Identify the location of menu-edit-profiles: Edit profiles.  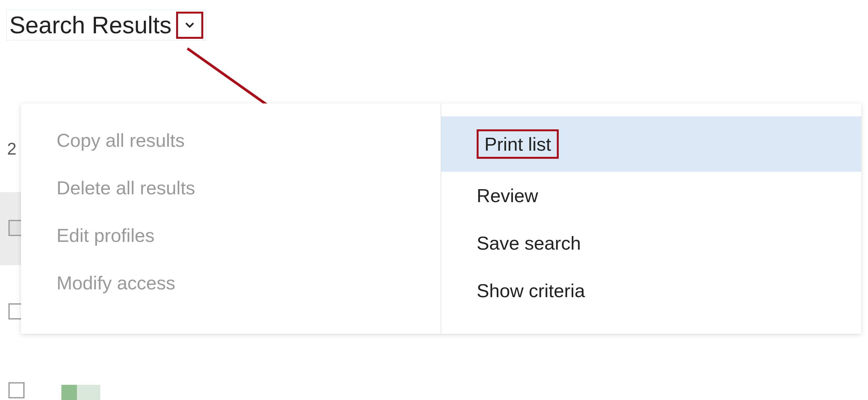
(231, 235).